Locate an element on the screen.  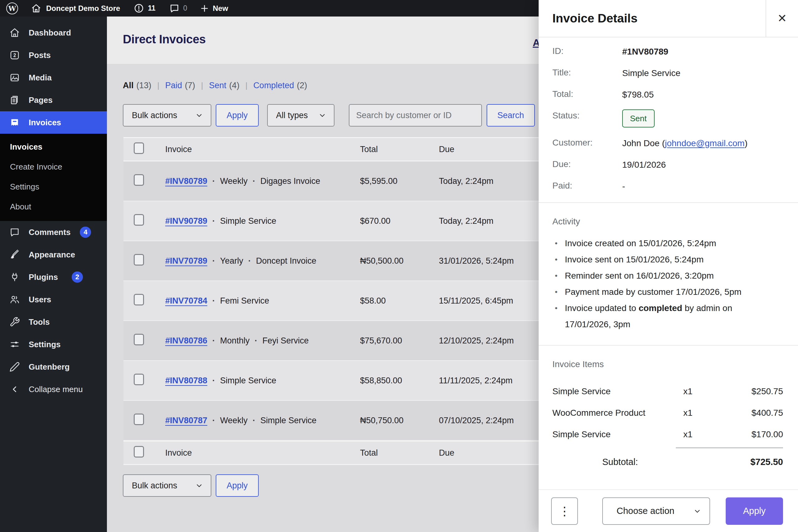
pencil-icon is located at coordinates (15, 367).